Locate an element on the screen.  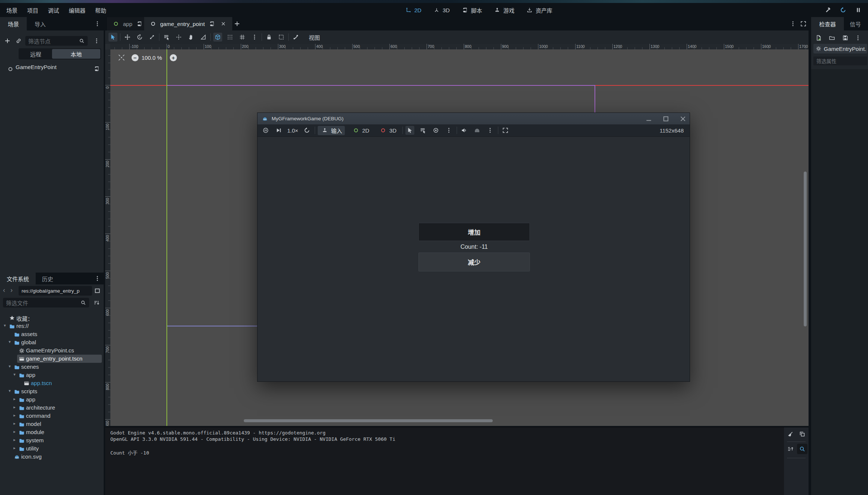
grid-toggle is located at coordinates (242, 37).